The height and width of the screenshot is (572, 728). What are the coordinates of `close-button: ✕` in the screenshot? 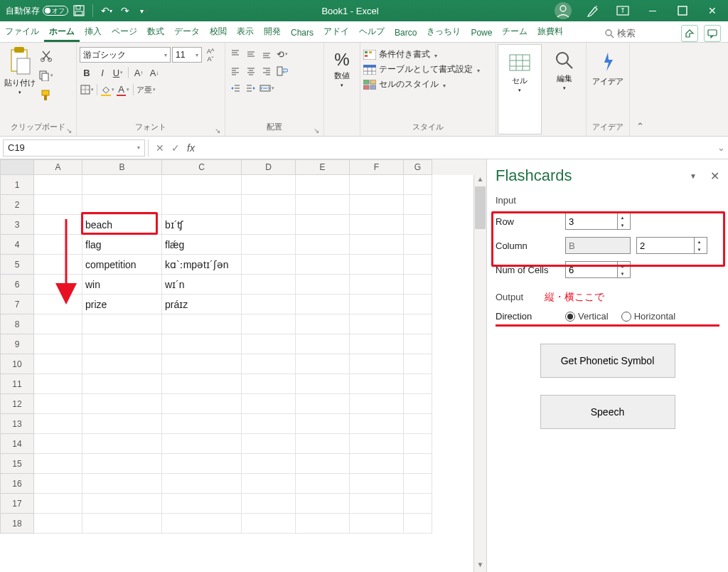 It's located at (712, 11).